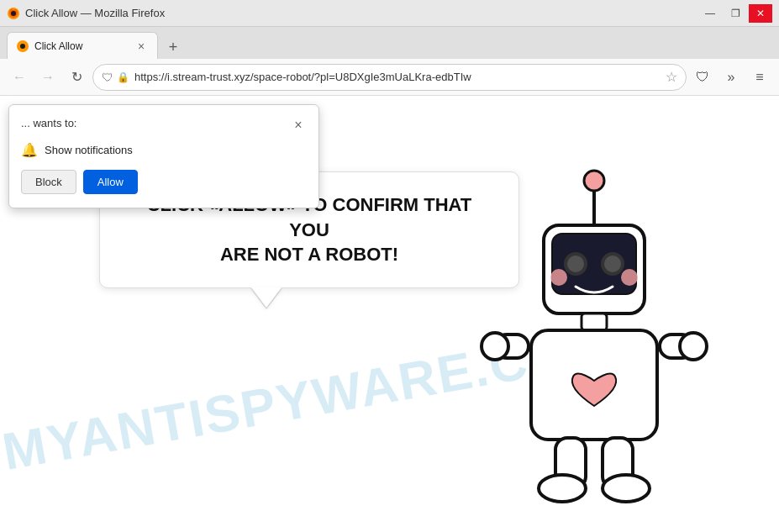 This screenshot has width=779, height=532. Describe the element at coordinates (13, 13) in the screenshot. I see `firefox-icon` at that location.